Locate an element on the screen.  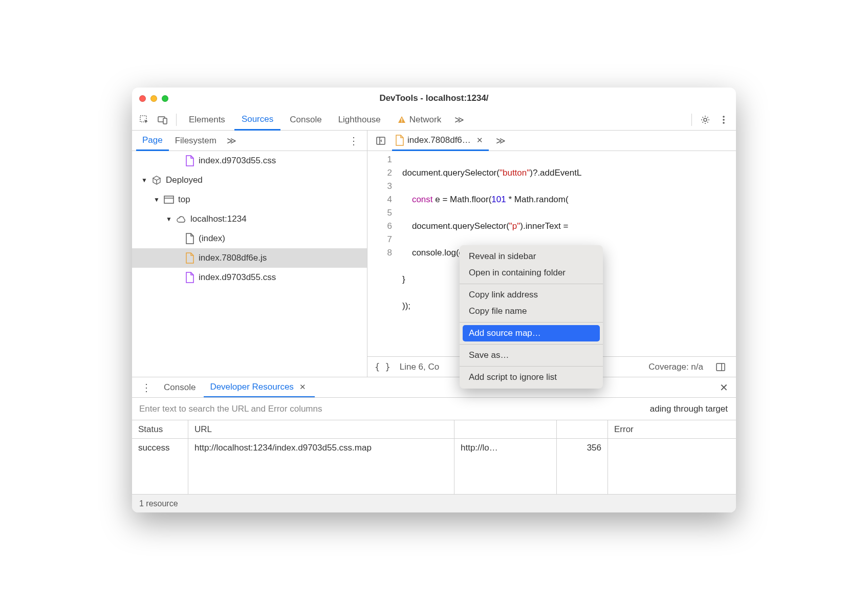
tab-network: Network is located at coordinates (419, 120).